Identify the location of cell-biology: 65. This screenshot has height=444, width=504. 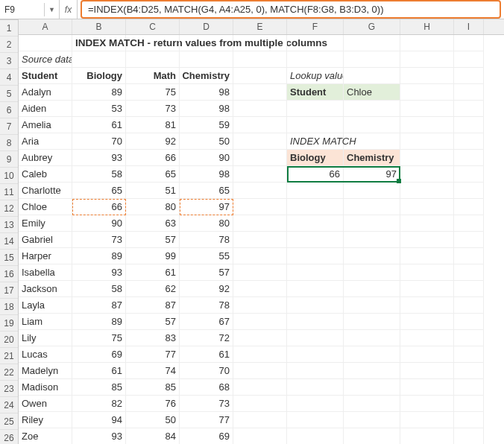
(99, 191).